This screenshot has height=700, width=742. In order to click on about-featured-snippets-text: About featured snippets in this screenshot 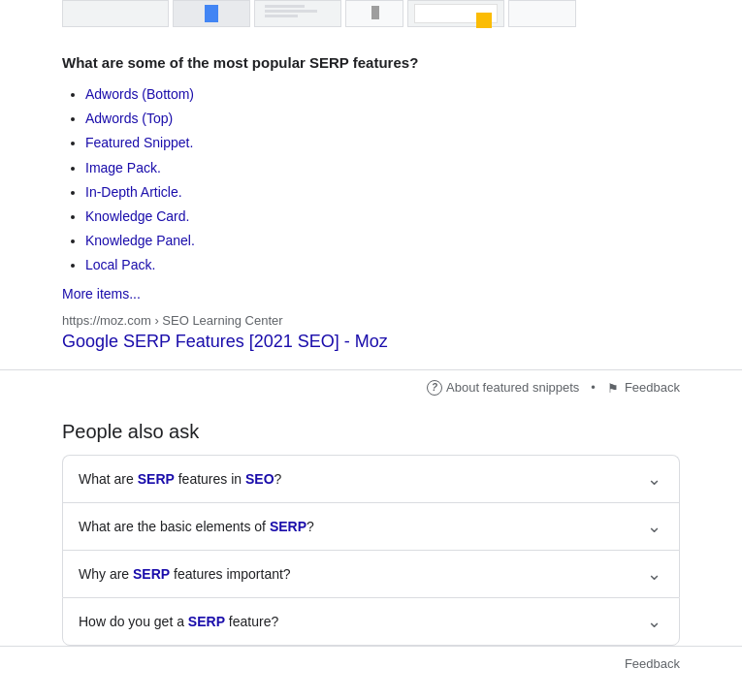, I will do `click(512, 388)`.